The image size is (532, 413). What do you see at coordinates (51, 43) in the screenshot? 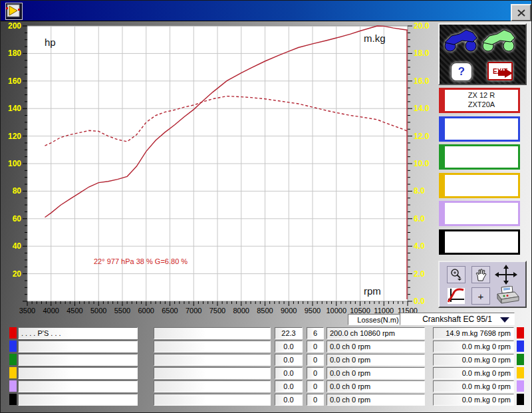
I see `hp-axis-label: hp` at bounding box center [51, 43].